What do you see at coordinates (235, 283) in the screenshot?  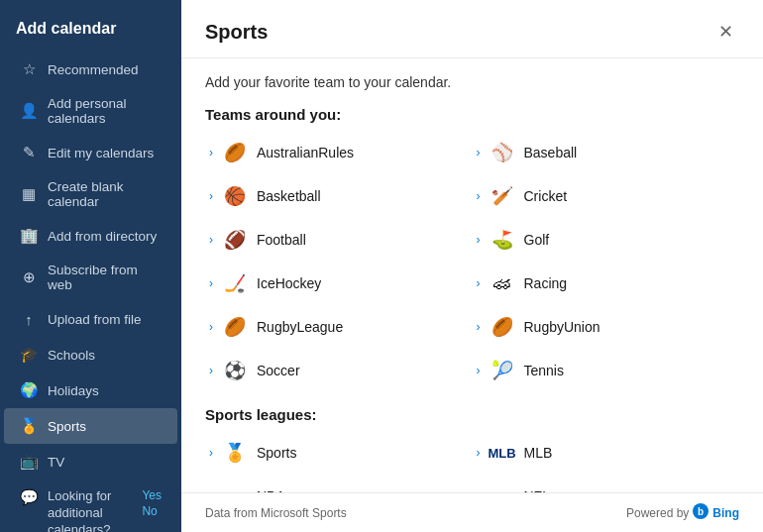 I see `icehockey-icon: 🏒` at bounding box center [235, 283].